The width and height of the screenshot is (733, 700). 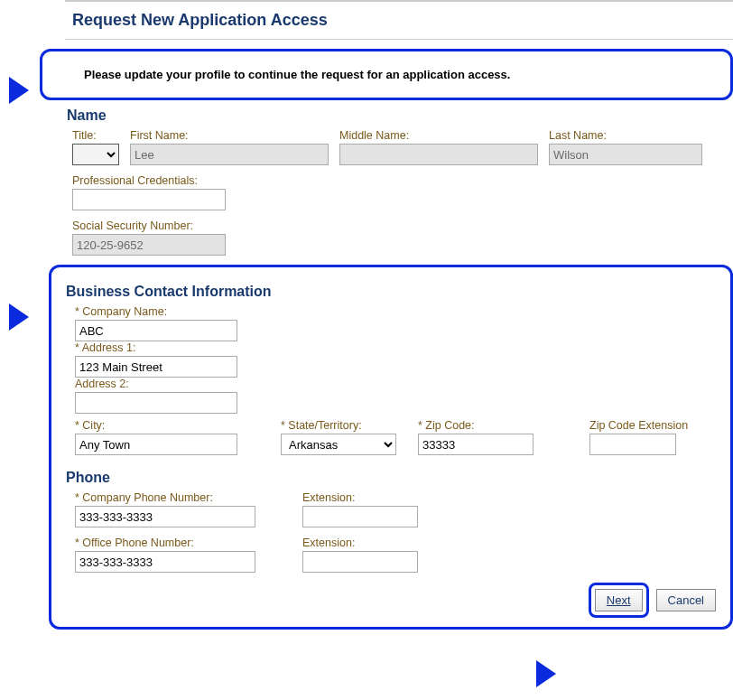 I want to click on middle-name-field, so click(x=439, y=154).